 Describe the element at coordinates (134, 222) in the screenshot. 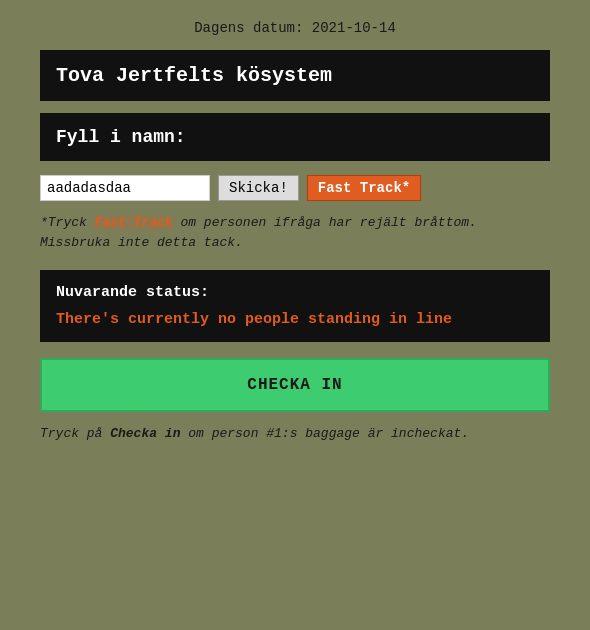

I see `fast-track-highlight: Fast Track` at that location.